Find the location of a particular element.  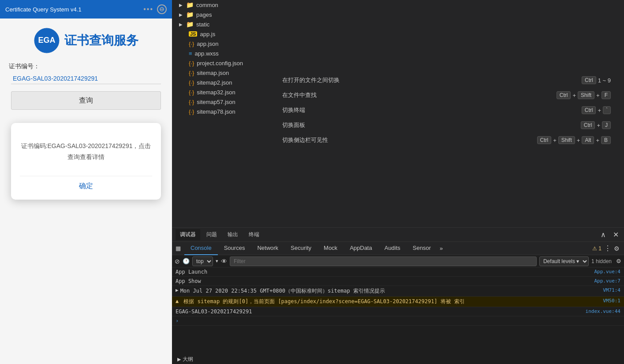

file-name: app.js is located at coordinates (207, 34).